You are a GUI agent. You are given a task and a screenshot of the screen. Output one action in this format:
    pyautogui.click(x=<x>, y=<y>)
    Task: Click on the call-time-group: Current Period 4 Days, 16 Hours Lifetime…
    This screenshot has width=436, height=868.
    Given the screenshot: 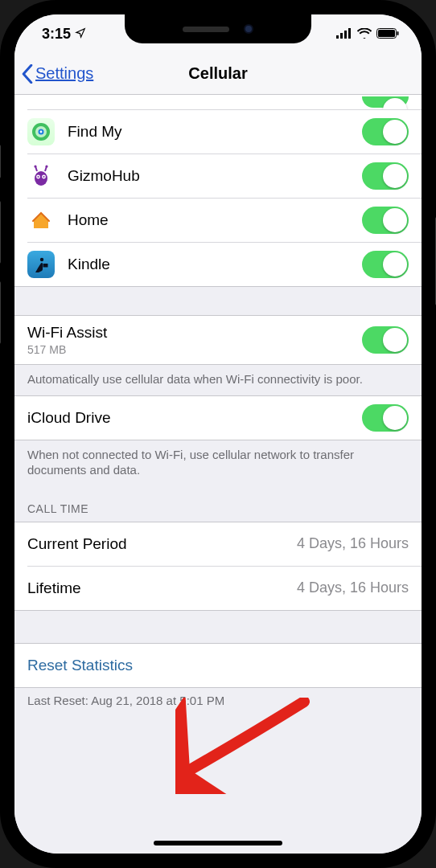 What is the action you would take?
    pyautogui.click(x=218, y=566)
    